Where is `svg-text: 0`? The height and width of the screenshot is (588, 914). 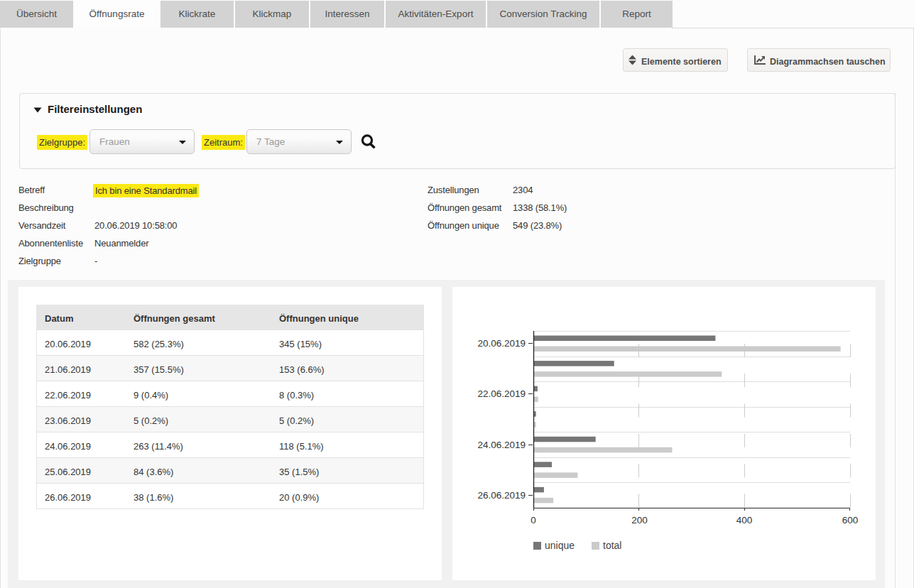 svg-text: 0 is located at coordinates (533, 520).